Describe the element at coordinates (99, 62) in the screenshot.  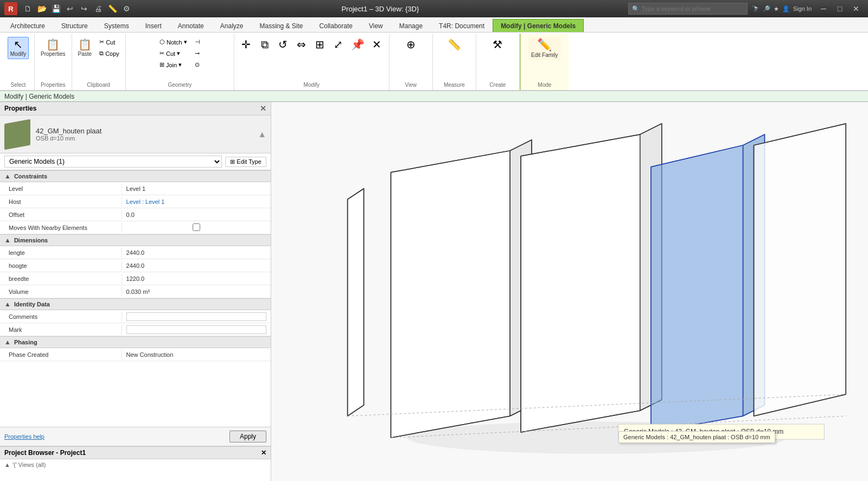
I see `ribbon-section-clipboard: 📋 Paste ✂ Cut ⧉ Copy Clipboard` at that location.